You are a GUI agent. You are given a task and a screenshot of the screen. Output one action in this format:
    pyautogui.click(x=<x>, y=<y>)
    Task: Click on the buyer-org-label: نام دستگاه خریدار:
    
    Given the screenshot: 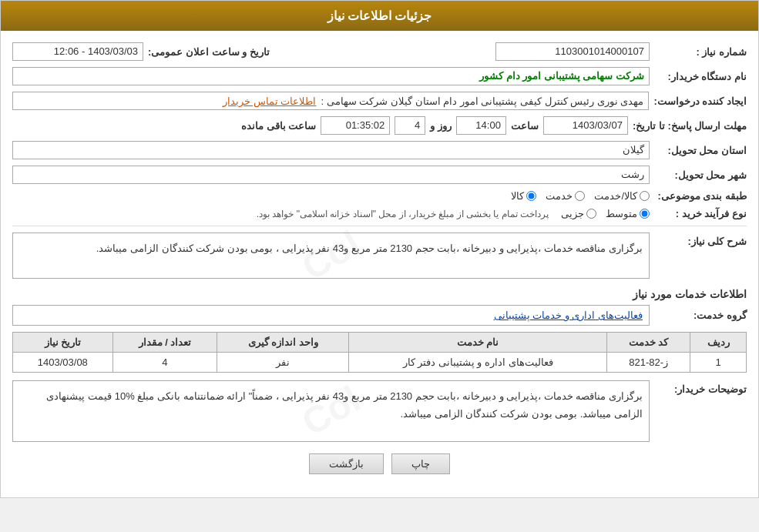 What is the action you would take?
    pyautogui.click(x=700, y=77)
    